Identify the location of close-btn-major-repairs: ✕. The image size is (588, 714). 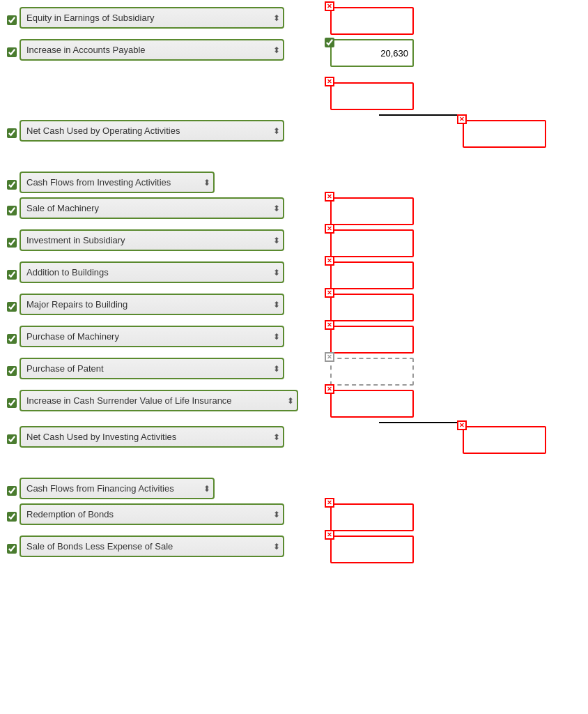
(330, 293).